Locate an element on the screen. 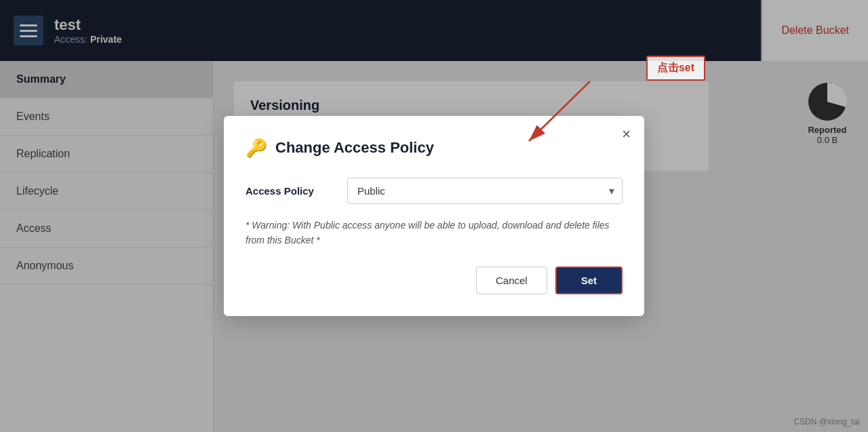 The image size is (868, 432). annotation-label: 点击set is located at coordinates (675, 68).